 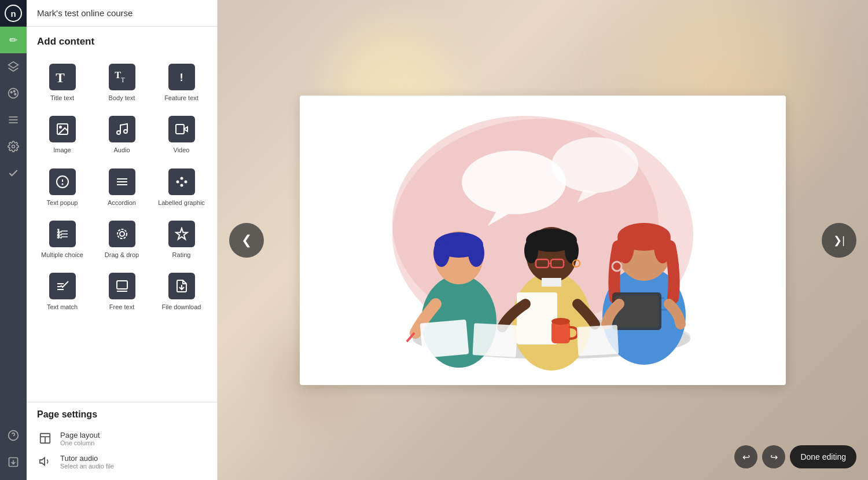 I want to click on content-item-image: Image, so click(x=62, y=134).